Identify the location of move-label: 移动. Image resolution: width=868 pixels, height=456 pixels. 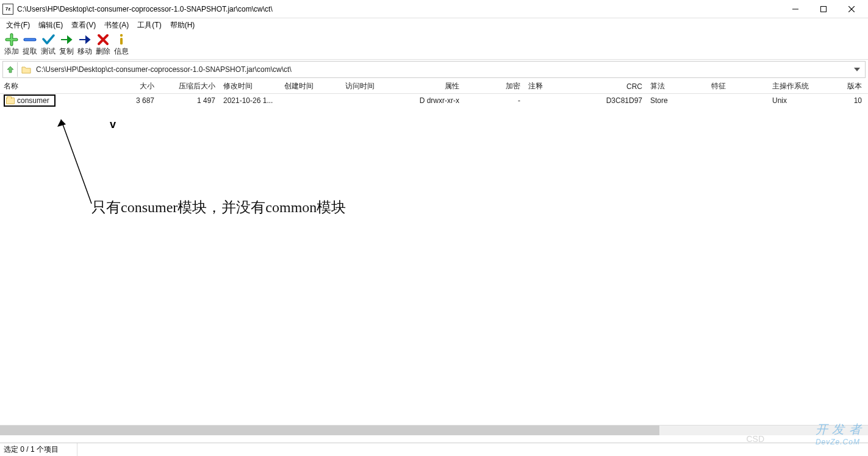
(85, 51).